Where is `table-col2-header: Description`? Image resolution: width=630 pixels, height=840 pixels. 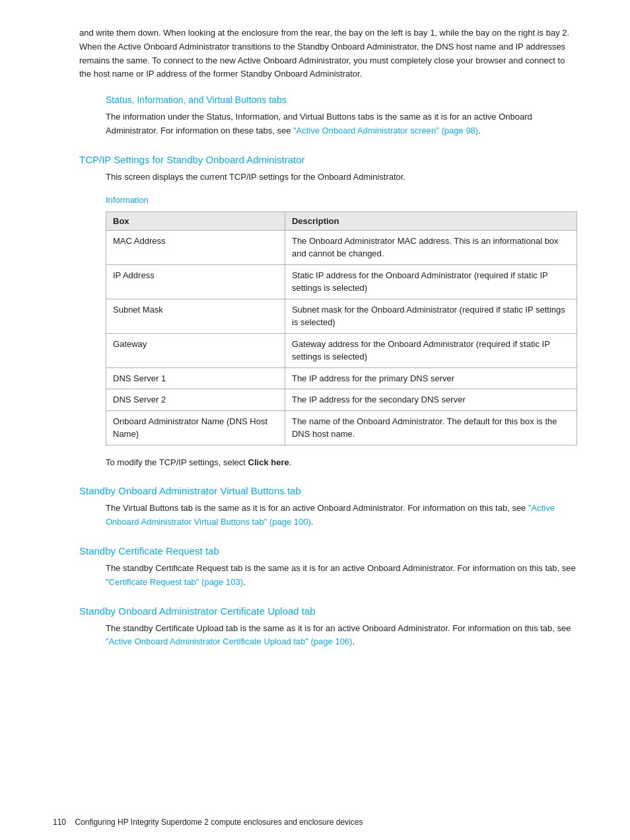 table-col2-header: Description is located at coordinates (431, 221).